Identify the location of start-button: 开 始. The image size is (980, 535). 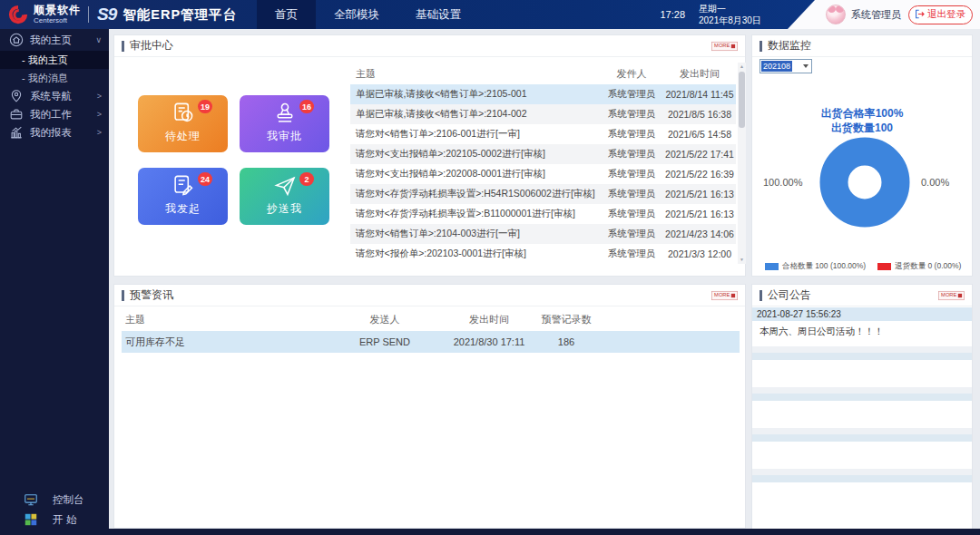
(54, 520).